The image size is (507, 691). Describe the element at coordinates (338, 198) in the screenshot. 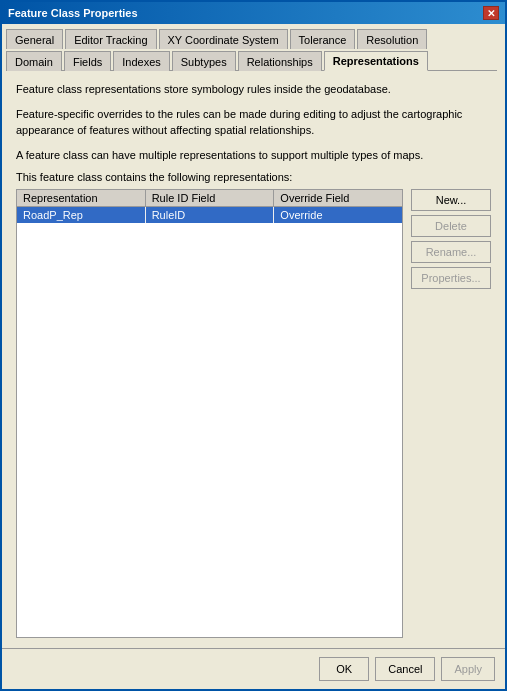

I see `col-override: Override Field` at that location.